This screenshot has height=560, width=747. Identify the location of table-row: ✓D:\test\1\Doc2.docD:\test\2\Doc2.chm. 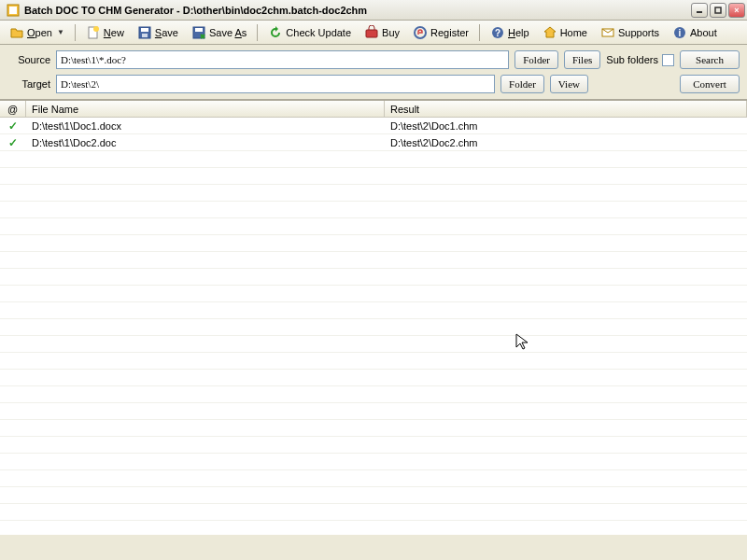
(374, 143).